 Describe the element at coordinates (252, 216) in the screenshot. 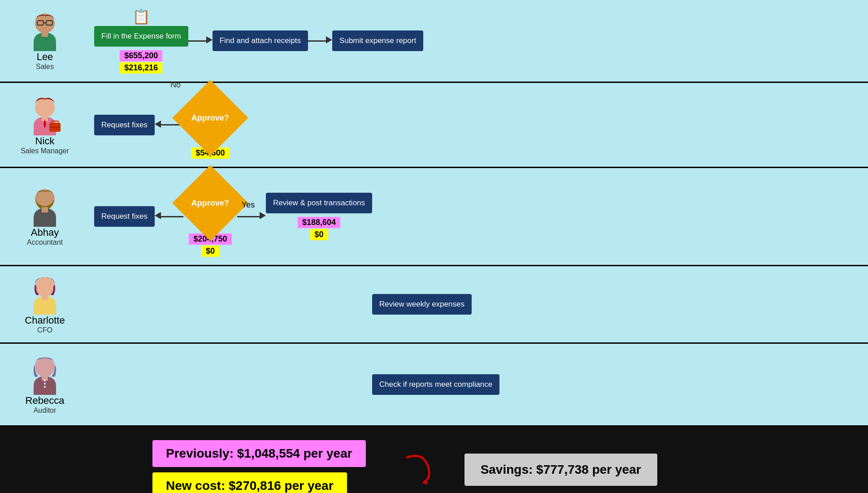

I see `arrow-yes-abhay: Yes` at that location.